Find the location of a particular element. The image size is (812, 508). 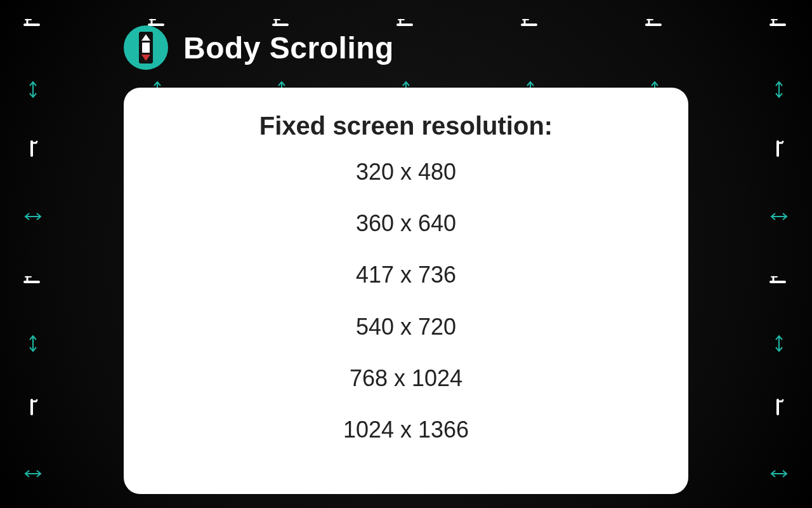

resolution-option: 540 x 720 is located at coordinates (406, 326).